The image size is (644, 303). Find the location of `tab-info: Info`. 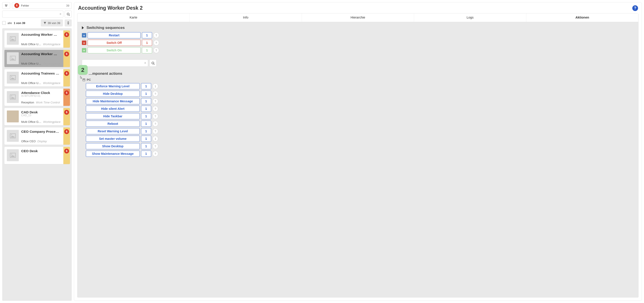

tab-info: Info is located at coordinates (246, 17).